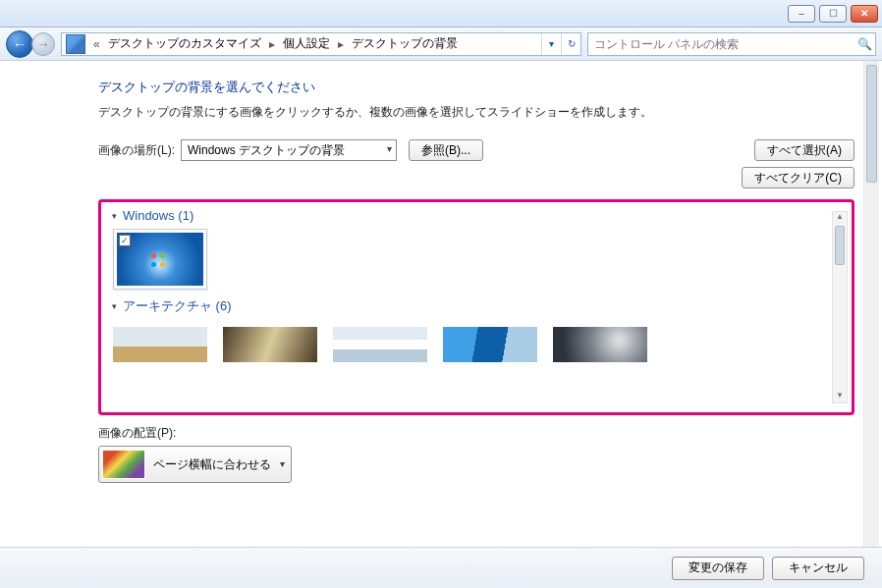 The width and height of the screenshot is (882, 588). Describe the element at coordinates (551, 44) in the screenshot. I see `breadcrumb-dropdown: ▾` at that location.